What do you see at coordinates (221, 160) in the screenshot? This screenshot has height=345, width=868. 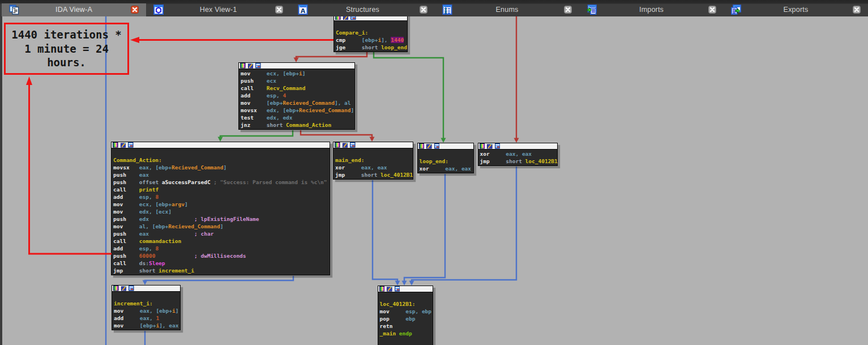 I see `asm-line: Command_Action:` at bounding box center [221, 160].